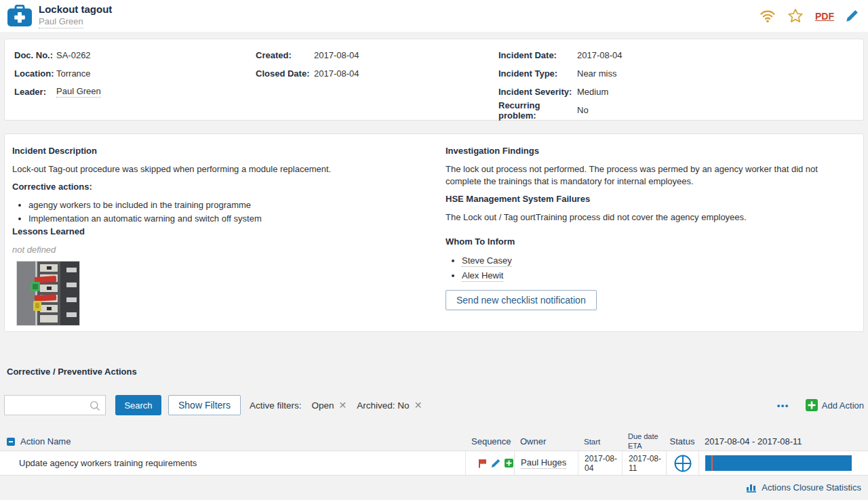  What do you see at coordinates (434, 463) in the screenshot?
I see `action-table-row: Update agency workers training requireme…` at bounding box center [434, 463].